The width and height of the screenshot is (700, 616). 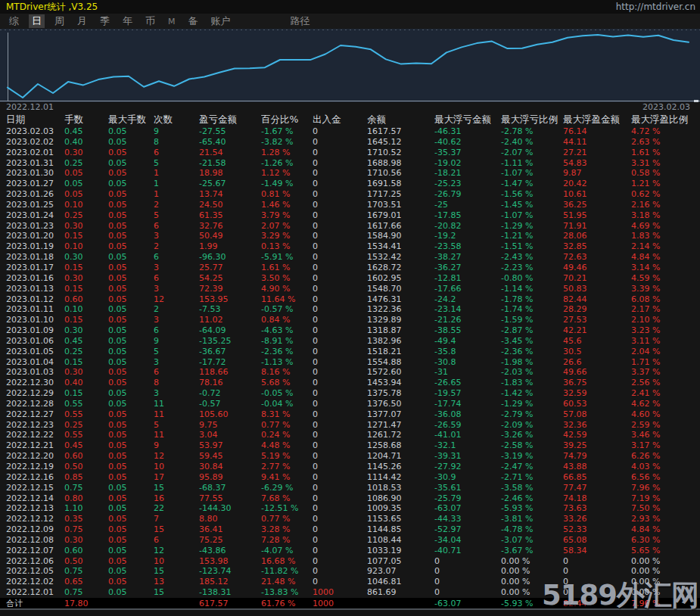 I want to click on cell-date: 2023.01.31, so click(x=35, y=163).